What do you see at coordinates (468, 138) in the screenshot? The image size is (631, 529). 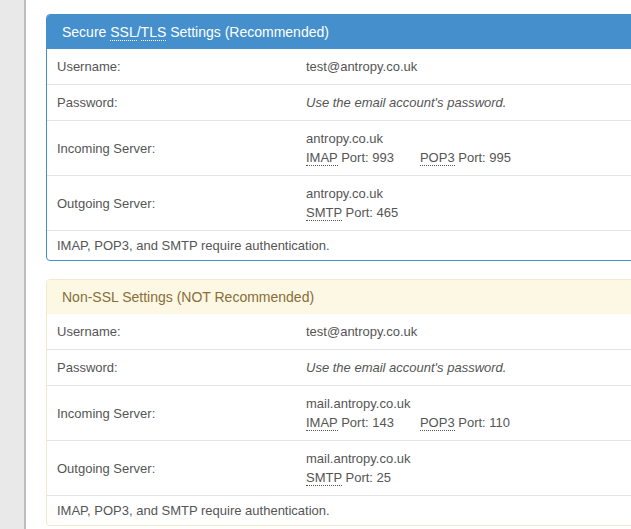 I see `incoming-server-host: antropy.co.uk` at bounding box center [468, 138].